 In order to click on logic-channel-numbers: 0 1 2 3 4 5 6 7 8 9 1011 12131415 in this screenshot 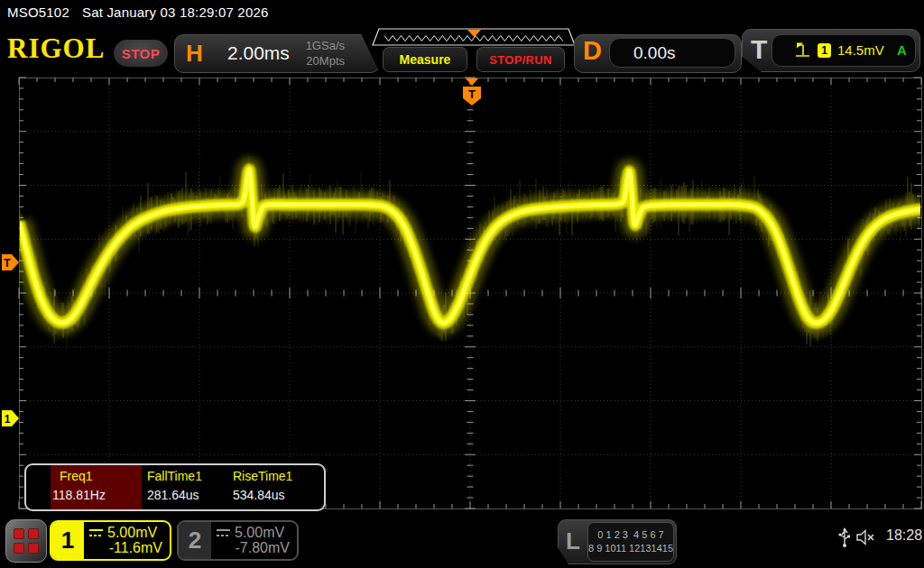, I will do `click(631, 542)`.